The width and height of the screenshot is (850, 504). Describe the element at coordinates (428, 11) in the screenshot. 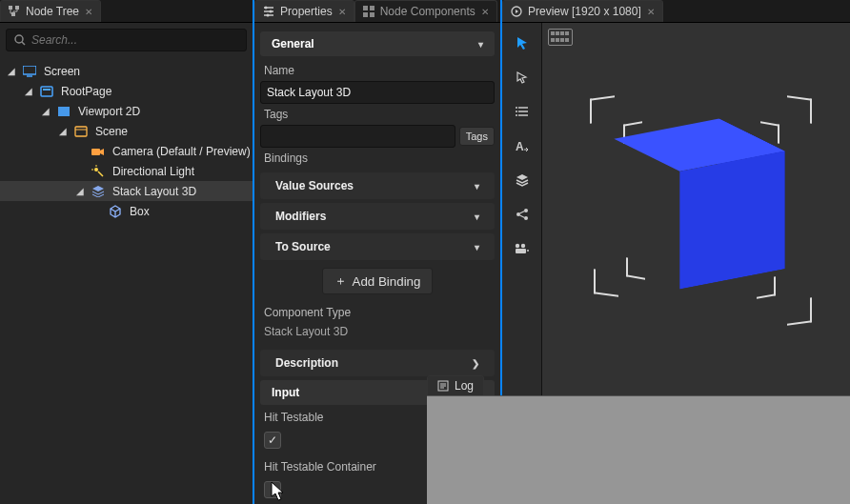

I see `tab-node-components-label: Node Components` at that location.